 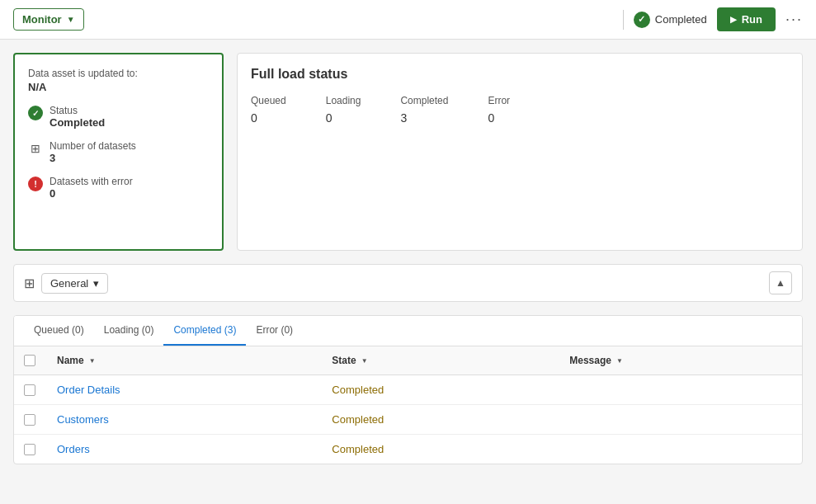 I want to click on more-options-button: ···, so click(x=794, y=20).